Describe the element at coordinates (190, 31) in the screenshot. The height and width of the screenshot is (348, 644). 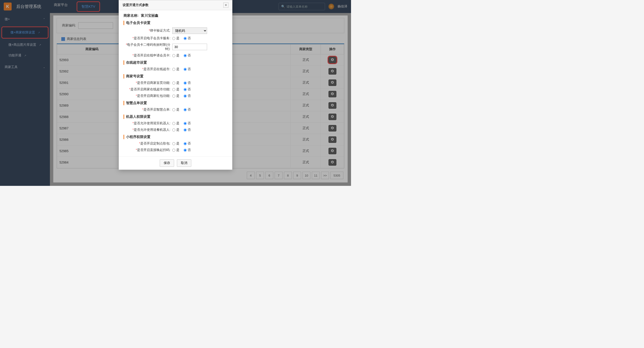
I see `select-verify-method: 随机码` at that location.